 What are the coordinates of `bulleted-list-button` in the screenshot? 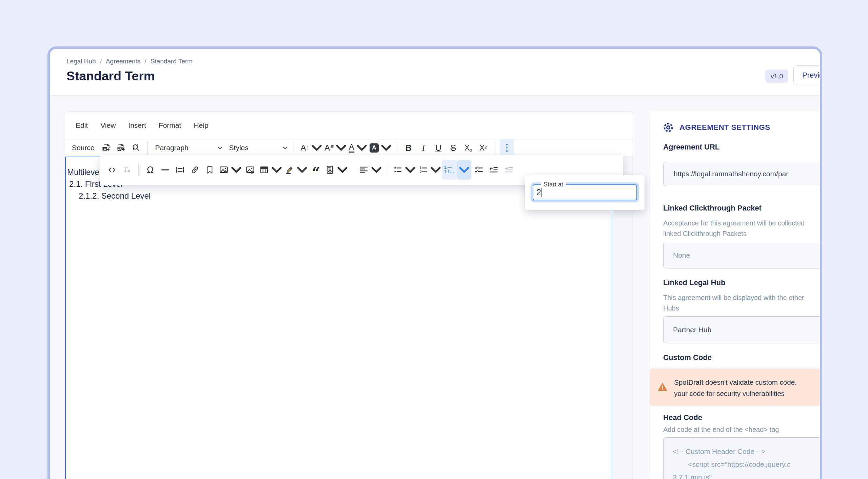 It's located at (404, 170).